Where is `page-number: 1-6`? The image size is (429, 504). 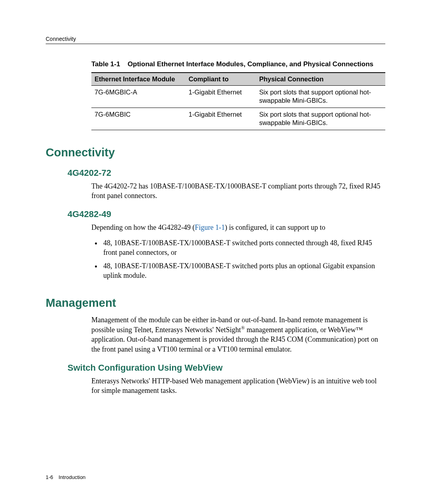
page-number: 1-6 is located at coordinates (49, 477).